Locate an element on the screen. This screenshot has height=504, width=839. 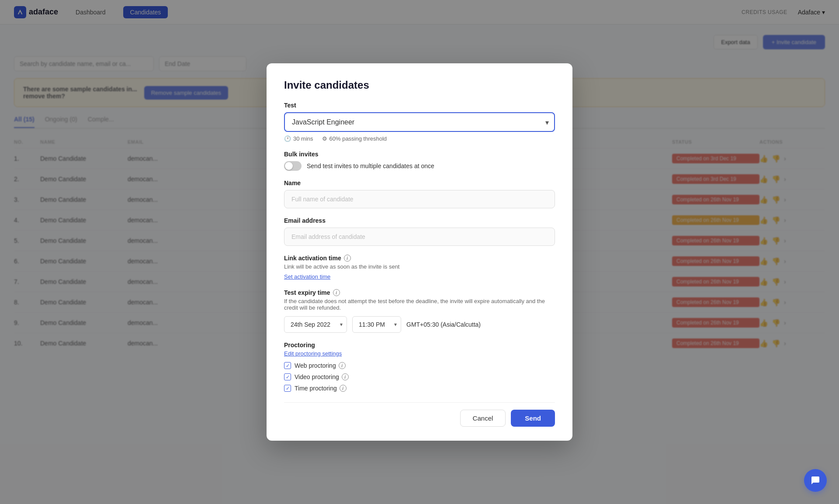
expiry-info-icon: i is located at coordinates (336, 293).